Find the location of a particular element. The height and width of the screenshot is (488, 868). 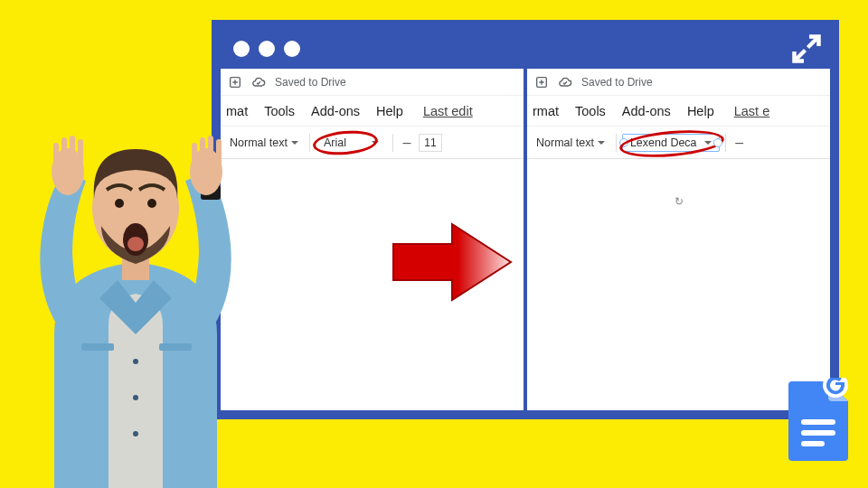

google-docs-logo is located at coordinates (820, 419).